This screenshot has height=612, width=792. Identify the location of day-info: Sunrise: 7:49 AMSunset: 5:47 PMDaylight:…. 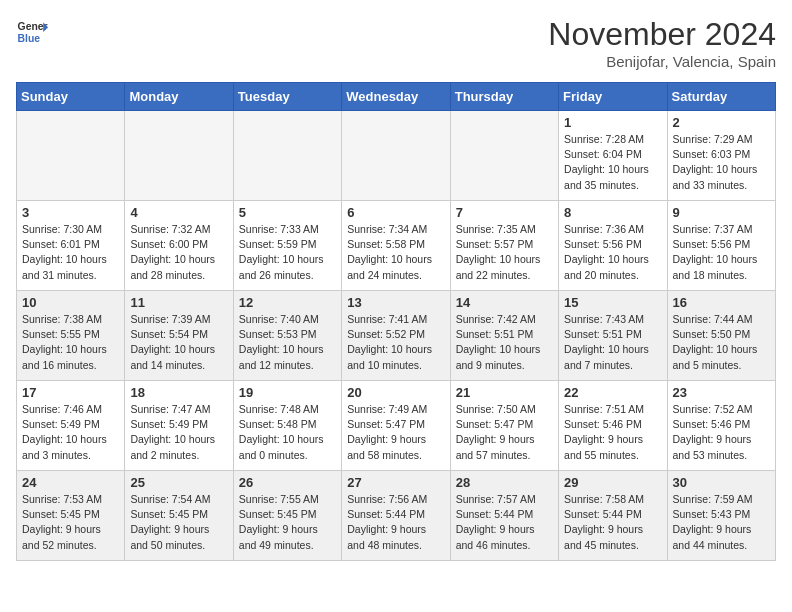
(396, 432).